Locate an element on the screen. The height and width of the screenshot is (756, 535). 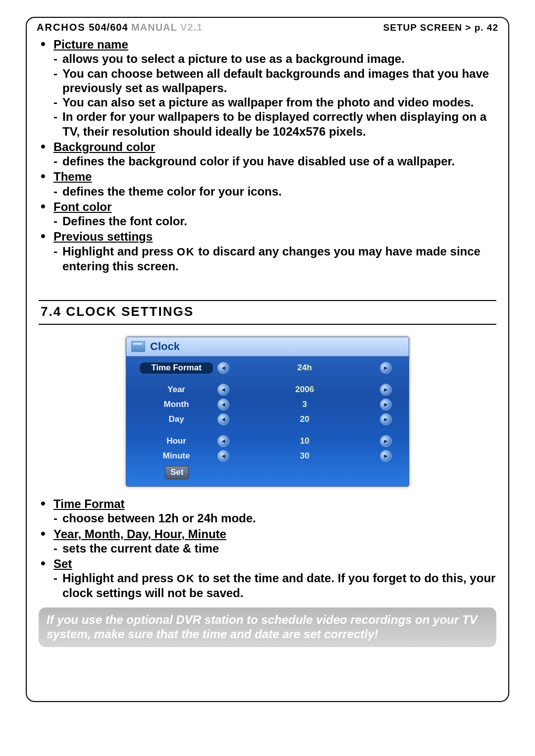
sub-item: Highlight and press OK to set the time a… is located at coordinates (275, 585).